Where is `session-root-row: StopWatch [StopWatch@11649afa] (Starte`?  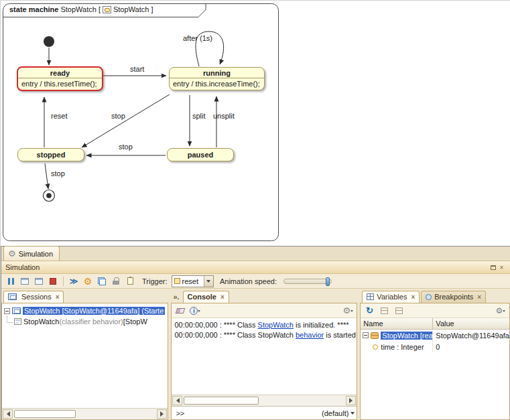
session-root-row: StopWatch [StopWatch@11649afa] (Starte is located at coordinates (84, 311).